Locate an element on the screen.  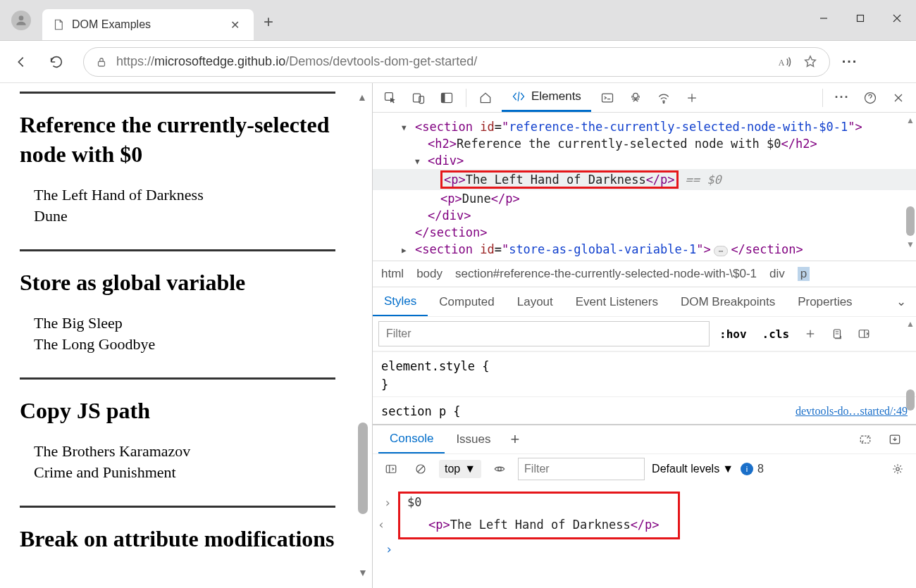
highlighted-console-entry: $0 ‹ <p>The Left Hand of Darkness</p> is located at coordinates (539, 515).